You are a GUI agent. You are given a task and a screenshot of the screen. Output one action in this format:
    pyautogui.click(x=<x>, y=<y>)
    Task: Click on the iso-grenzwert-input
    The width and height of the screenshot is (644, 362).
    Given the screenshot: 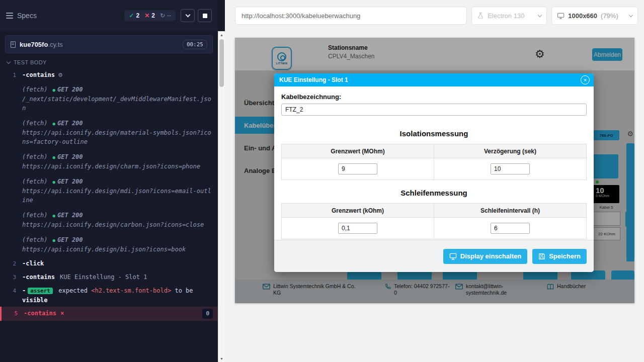 What is the action you would take?
    pyautogui.click(x=358, y=169)
    